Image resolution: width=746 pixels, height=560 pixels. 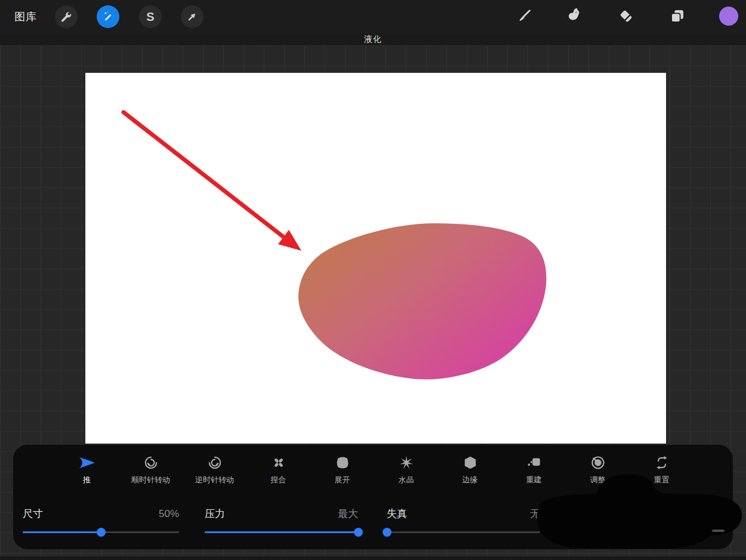 What do you see at coordinates (101, 533) in the screenshot?
I see `size-slider` at bounding box center [101, 533].